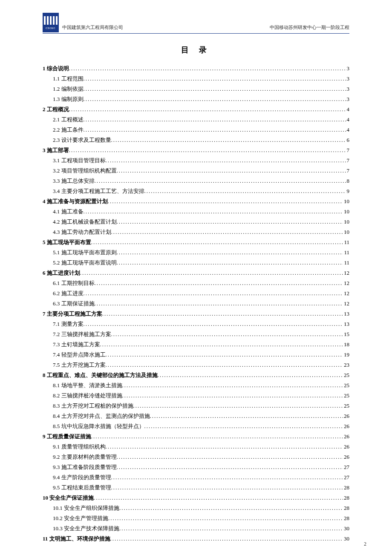  Describe the element at coordinates (82, 477) in the screenshot. I see `toc-entry-text: 9.4 生产阶段的质量管理` at that location.